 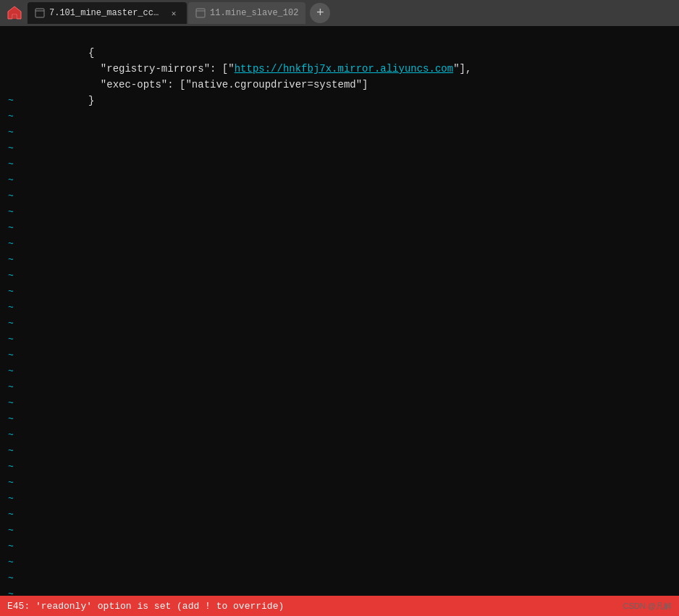 I want to click on tilde-10: ~, so click(x=11, y=244).